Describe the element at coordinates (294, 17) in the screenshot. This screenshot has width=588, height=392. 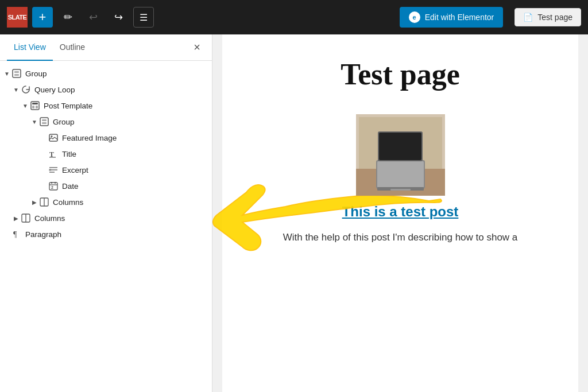
I see `toolbar: SLATE + ✏ ↩ ↪ ☰ e Edit with Elementor 📄 …` at that location.